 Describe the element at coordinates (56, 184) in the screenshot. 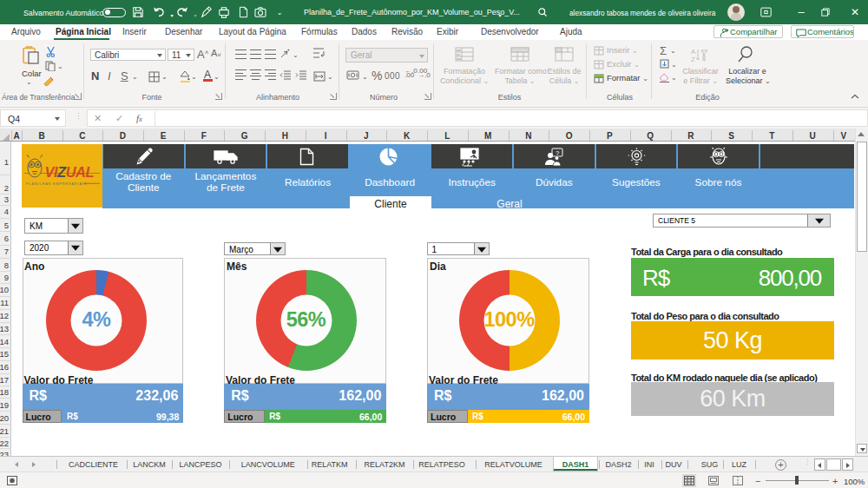

I see `svg-text: PLANILHAS EMPRESARIAIS` at that location.